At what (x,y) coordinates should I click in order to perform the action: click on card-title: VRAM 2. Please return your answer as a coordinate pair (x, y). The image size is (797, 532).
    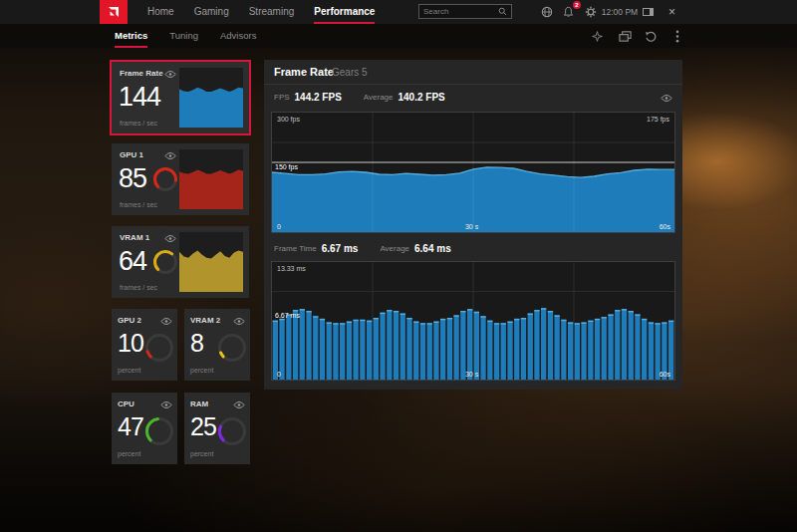
    Looking at the image, I should click on (205, 321).